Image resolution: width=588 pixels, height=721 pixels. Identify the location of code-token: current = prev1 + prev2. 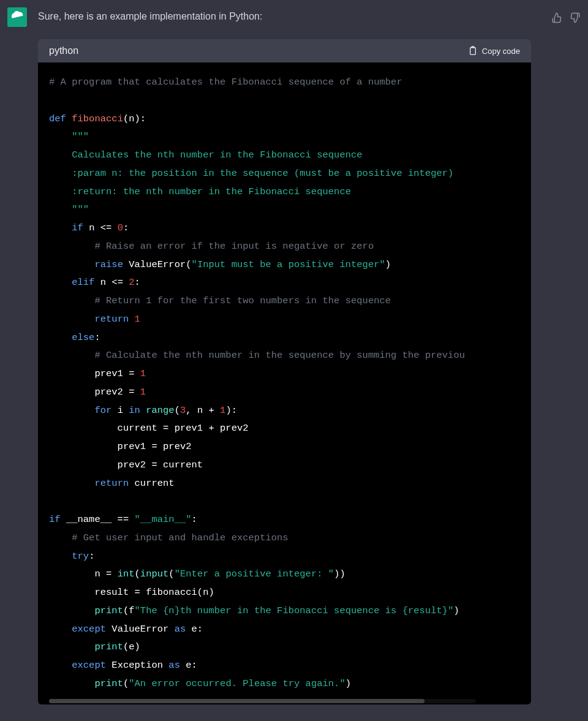
(149, 428).